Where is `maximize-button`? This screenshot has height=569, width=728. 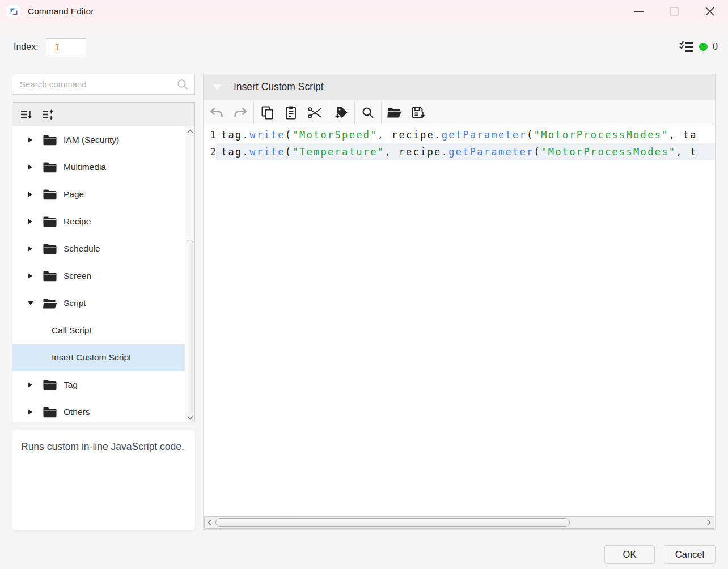
maximize-button is located at coordinates (674, 11).